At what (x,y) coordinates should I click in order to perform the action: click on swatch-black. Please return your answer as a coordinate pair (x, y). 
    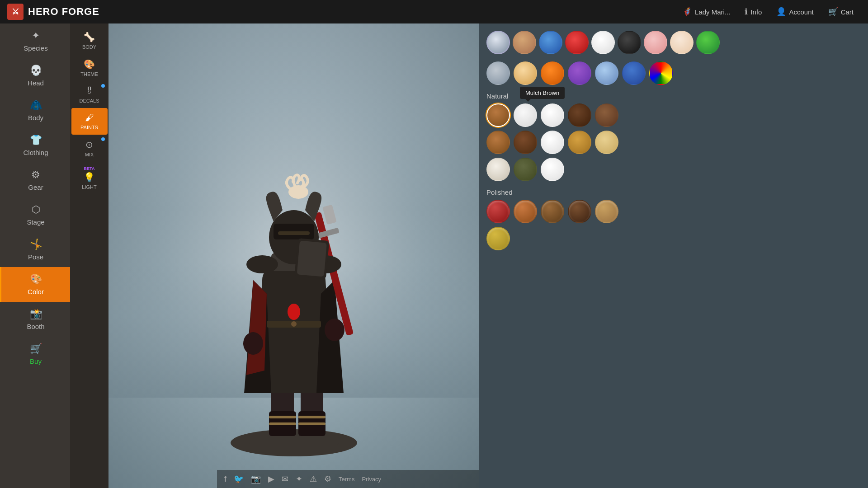
    Looking at the image, I should click on (629, 42).